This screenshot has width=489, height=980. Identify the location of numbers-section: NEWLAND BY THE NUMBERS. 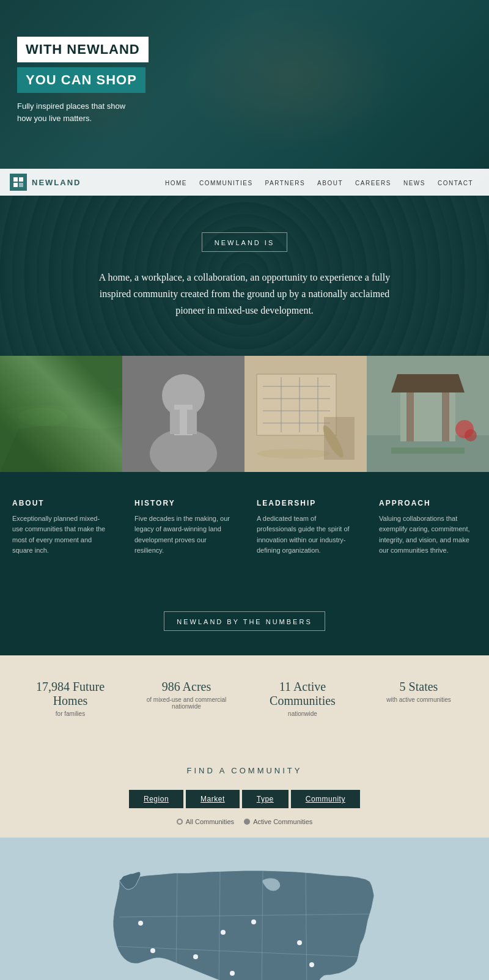
(244, 627).